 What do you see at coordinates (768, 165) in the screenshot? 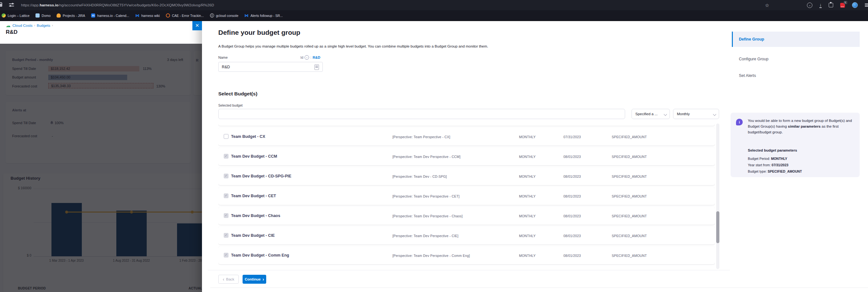
I see `param-line: Year start from: 07/31/2023` at bounding box center [768, 165].